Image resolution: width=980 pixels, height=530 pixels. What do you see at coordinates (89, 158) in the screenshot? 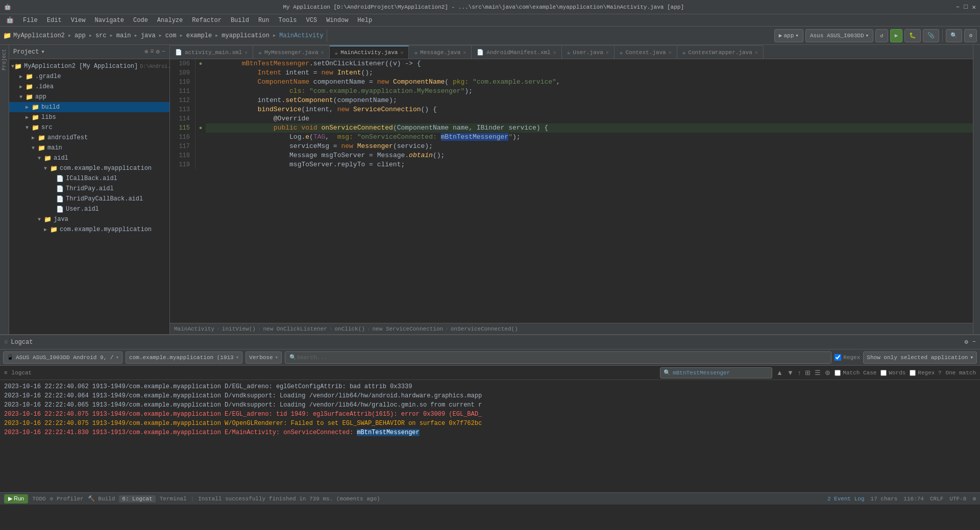
I see `tree-aidl: ▼ 📁 aidl` at bounding box center [89, 158].